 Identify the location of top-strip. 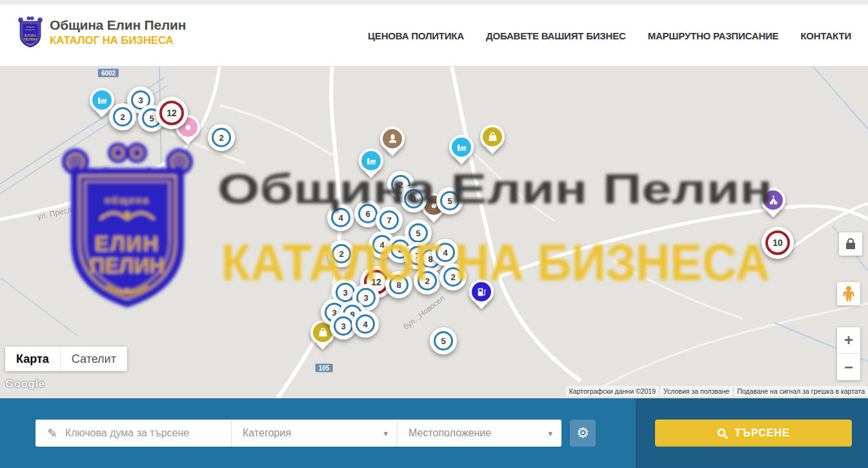
(434, 3).